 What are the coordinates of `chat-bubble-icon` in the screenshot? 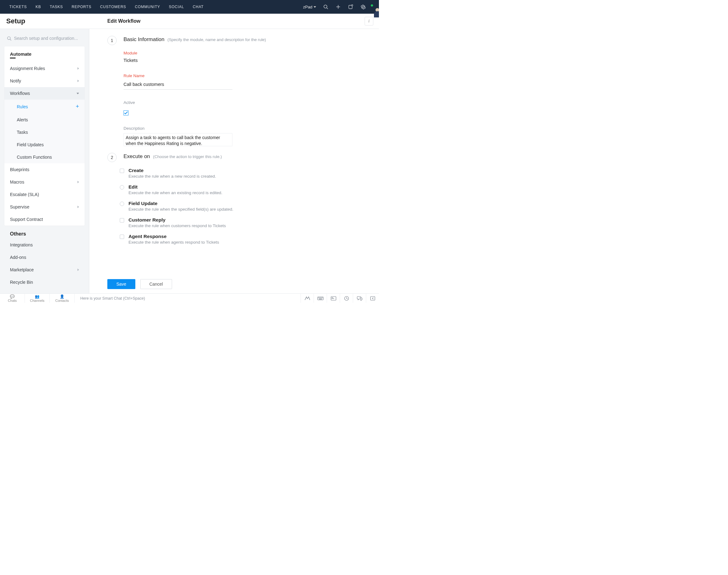 It's located at (359, 298).